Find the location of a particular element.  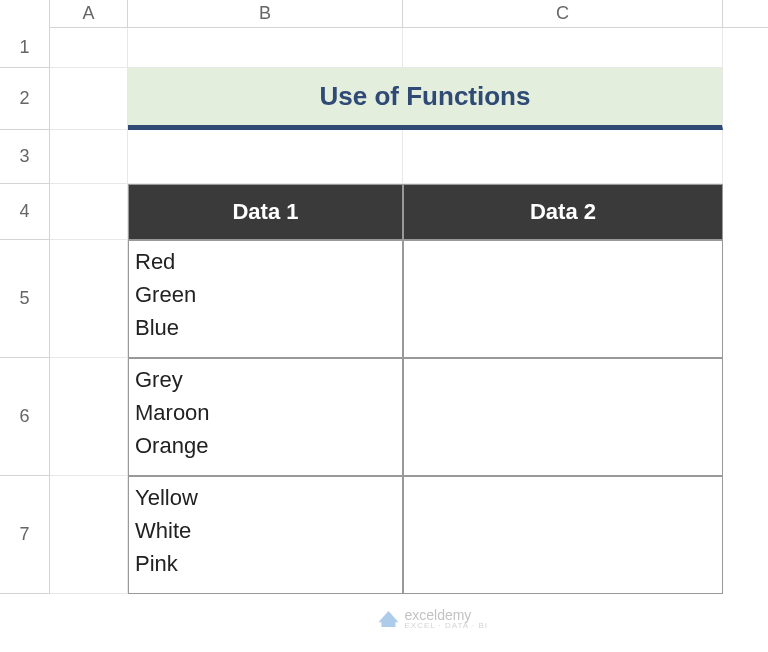

cell-b7-line1: Yellow is located at coordinates (266, 498).